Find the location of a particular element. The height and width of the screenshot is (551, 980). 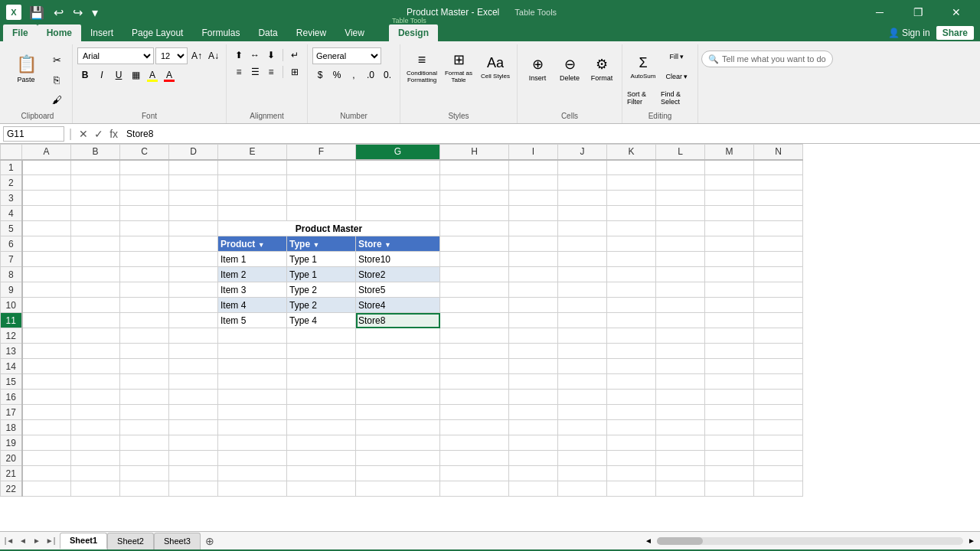

row-header-22: 22 is located at coordinates (11, 489).